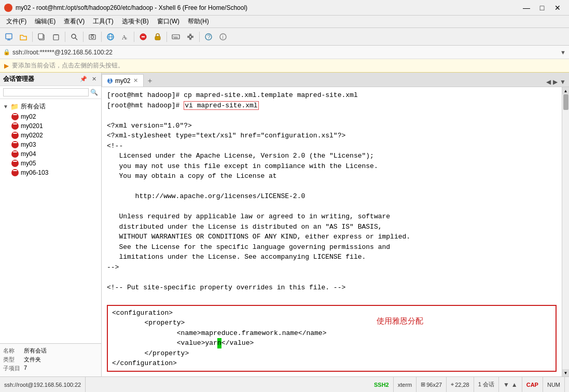 This screenshot has height=392, width=569. What do you see at coordinates (332, 363) in the screenshot?
I see `term-config-close: </configuration>` at bounding box center [332, 363].